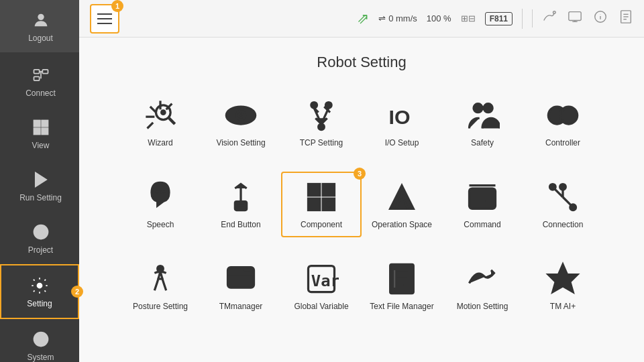  I want to click on view-label: View, so click(41, 145).